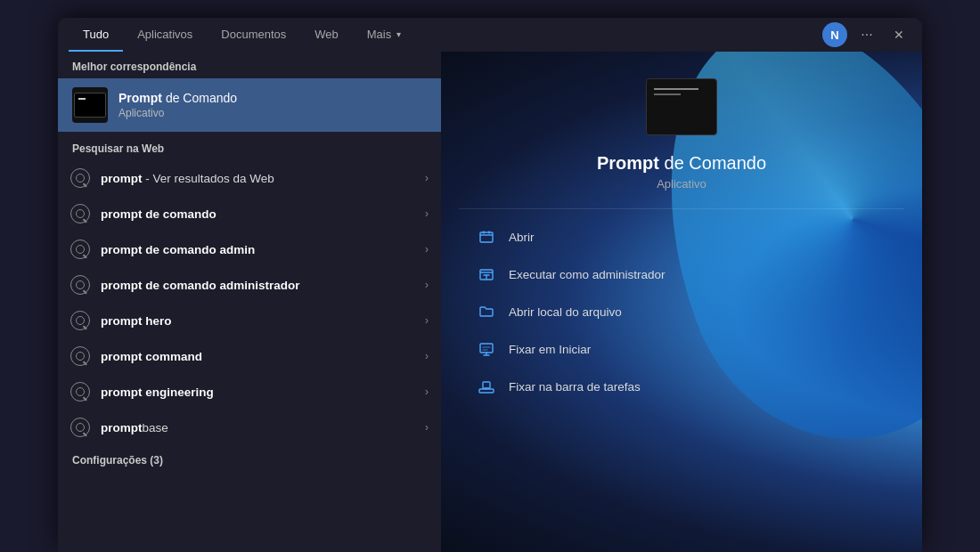  Describe the element at coordinates (565, 312) in the screenshot. I see `action-folder-label: Abrir local do arquivo` at that location.